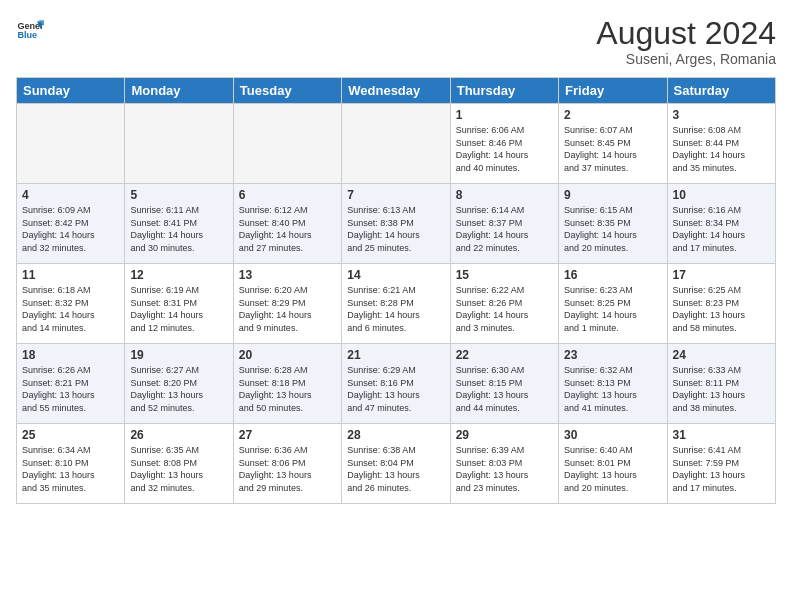  Describe the element at coordinates (288, 229) in the screenshot. I see `day-info: Sunrise: 6:12 AMSunset: 8:40 PMDaylight:…` at that location.